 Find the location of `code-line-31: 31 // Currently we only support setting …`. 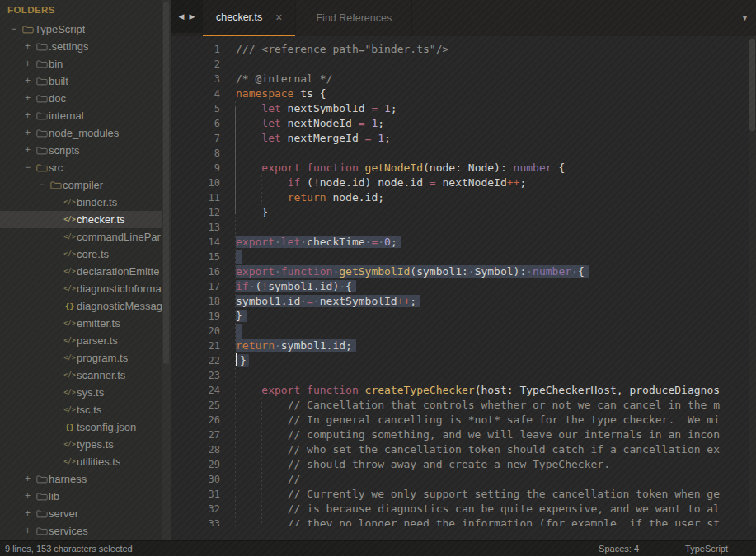

code-line-31: 31 // Currently we only support setting … is located at coordinates (463, 494).